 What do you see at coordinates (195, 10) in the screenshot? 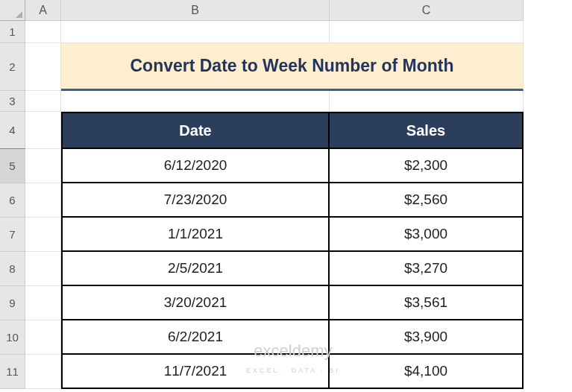
I see `col-header-b: B` at bounding box center [195, 10].